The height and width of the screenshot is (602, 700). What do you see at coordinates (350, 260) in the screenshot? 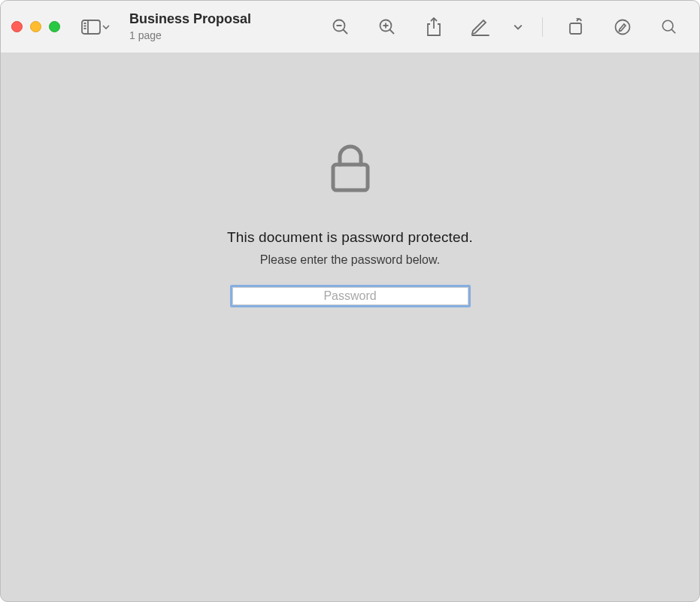
I see `password-subline: Please enter the password below.` at bounding box center [350, 260].